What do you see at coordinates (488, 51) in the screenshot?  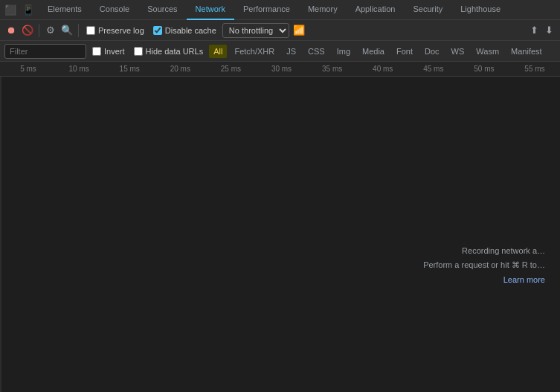 I see `type-btn-wasm: Wasm` at bounding box center [488, 51].